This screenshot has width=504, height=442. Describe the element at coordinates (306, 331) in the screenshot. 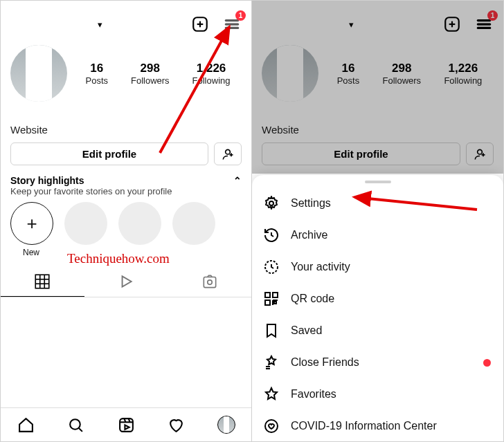

I see `menu-label: Saved` at that location.